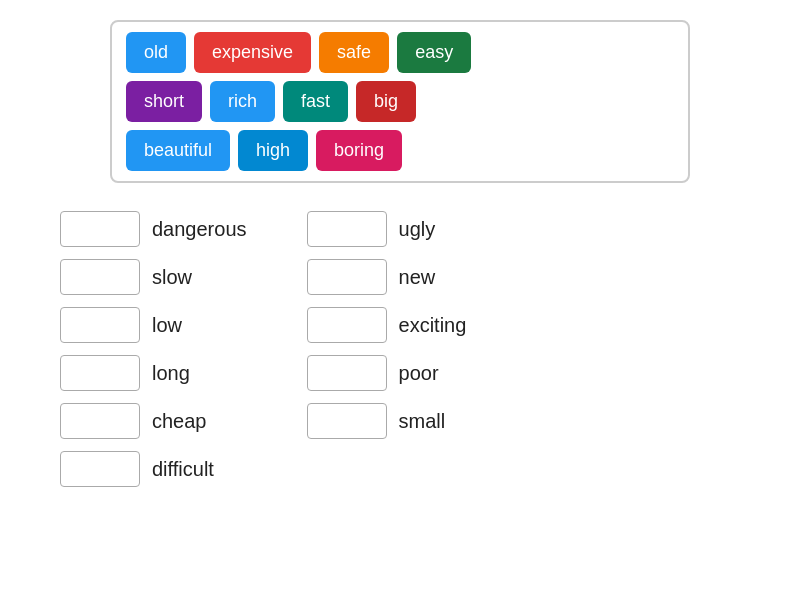  What do you see at coordinates (156, 52) in the screenshot?
I see `chip-old: old` at bounding box center [156, 52].